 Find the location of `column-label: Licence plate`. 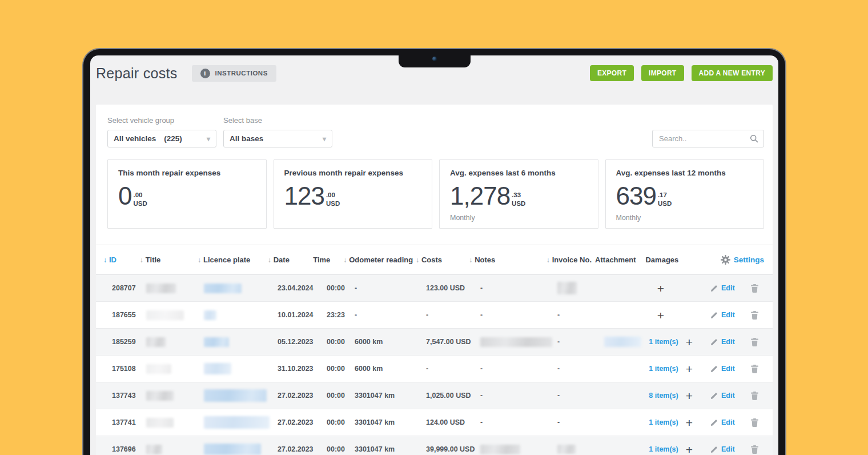

column-label: Licence plate is located at coordinates (227, 260).